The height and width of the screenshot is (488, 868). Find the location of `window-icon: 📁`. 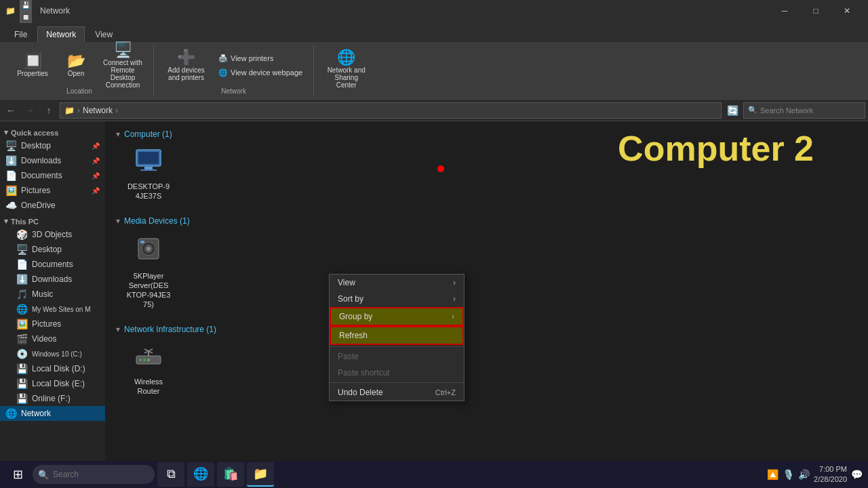

window-icon: 📁 is located at coordinates (11, 11).